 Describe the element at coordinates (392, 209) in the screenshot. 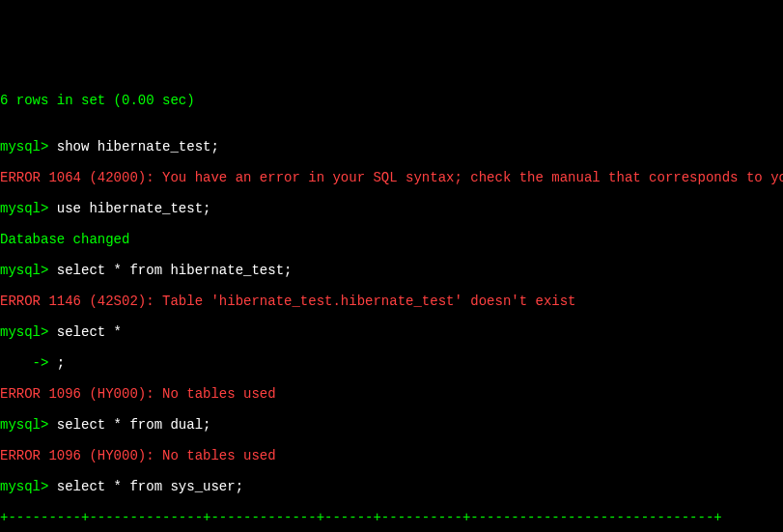

I see `prompt-line: mysql> use hibernate_test;` at that location.